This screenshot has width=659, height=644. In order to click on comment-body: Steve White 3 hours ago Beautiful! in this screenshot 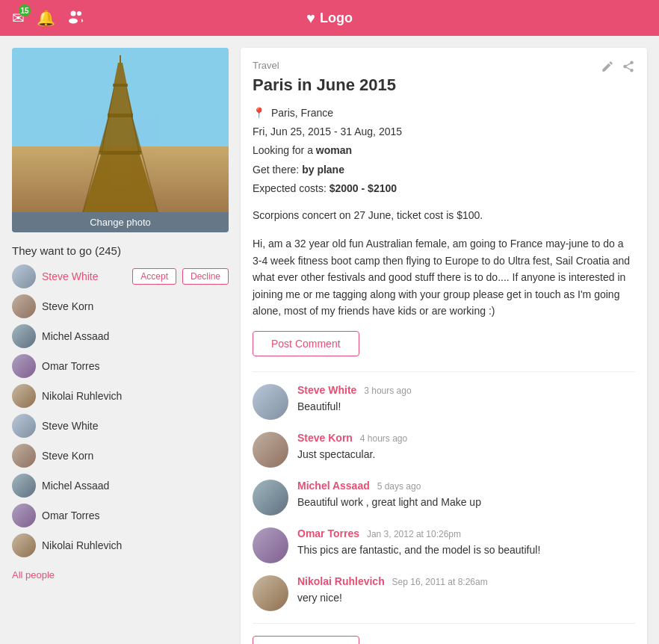, I will do `click(354, 402)`.